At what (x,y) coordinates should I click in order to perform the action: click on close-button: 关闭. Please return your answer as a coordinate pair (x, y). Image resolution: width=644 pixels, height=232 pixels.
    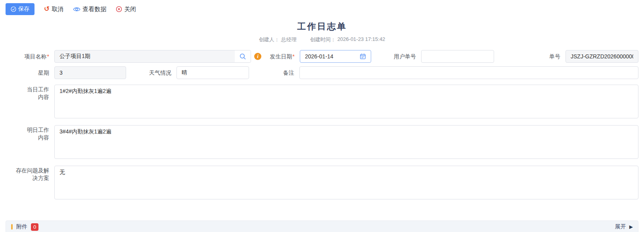
    Looking at the image, I should click on (126, 10).